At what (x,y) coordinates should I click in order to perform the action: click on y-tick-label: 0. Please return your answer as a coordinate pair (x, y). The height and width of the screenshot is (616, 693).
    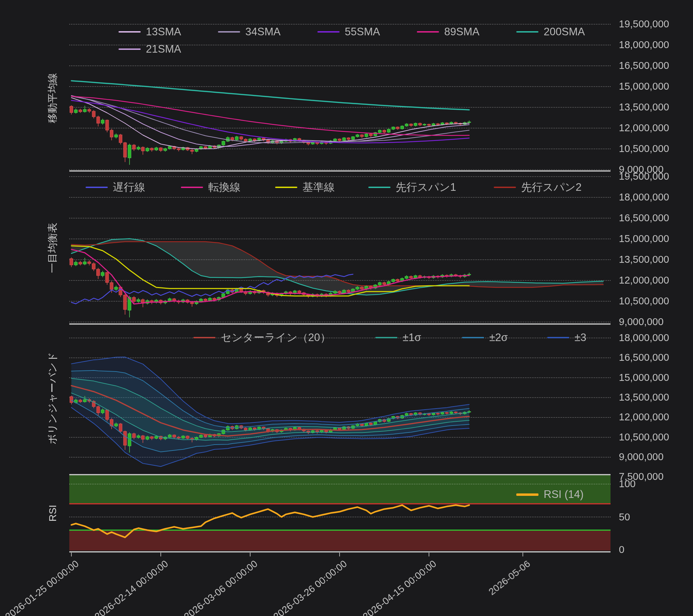
    Looking at the image, I should click on (622, 550).